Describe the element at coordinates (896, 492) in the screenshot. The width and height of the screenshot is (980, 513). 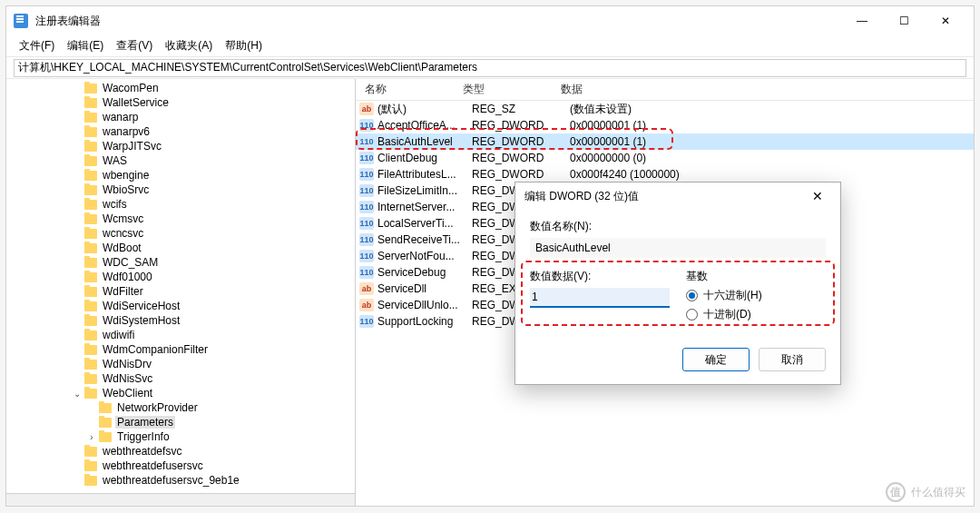
I see `watermark-icon: 值` at that location.